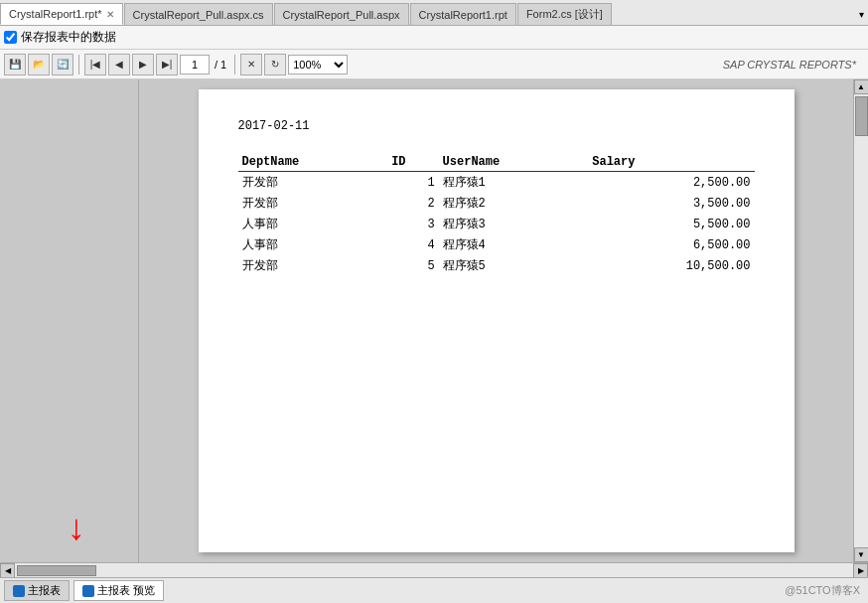 This screenshot has height=603, width=868. I want to click on reload-button: ↻, so click(275, 65).